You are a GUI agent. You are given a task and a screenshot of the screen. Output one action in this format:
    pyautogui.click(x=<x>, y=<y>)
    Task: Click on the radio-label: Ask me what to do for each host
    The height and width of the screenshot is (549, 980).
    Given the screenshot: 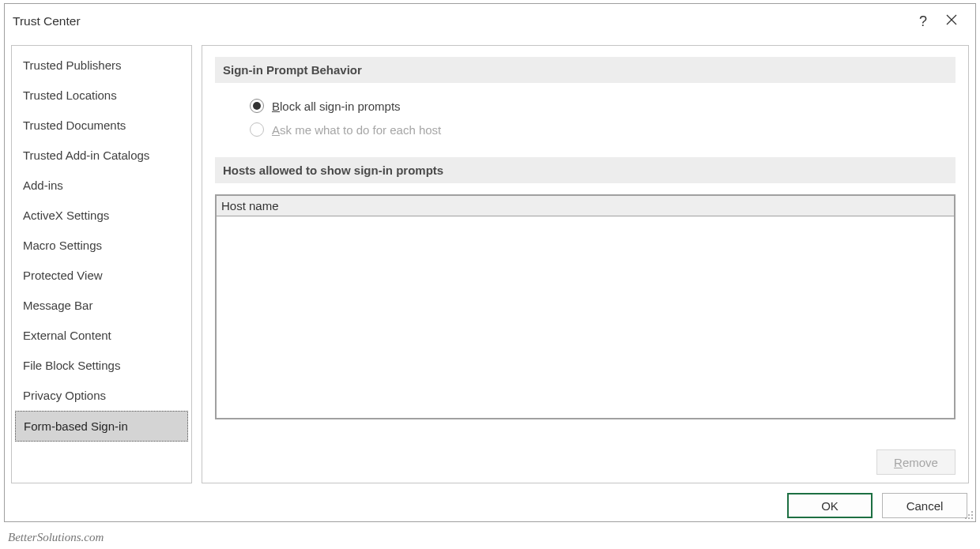 What is the action you would take?
    pyautogui.click(x=356, y=130)
    